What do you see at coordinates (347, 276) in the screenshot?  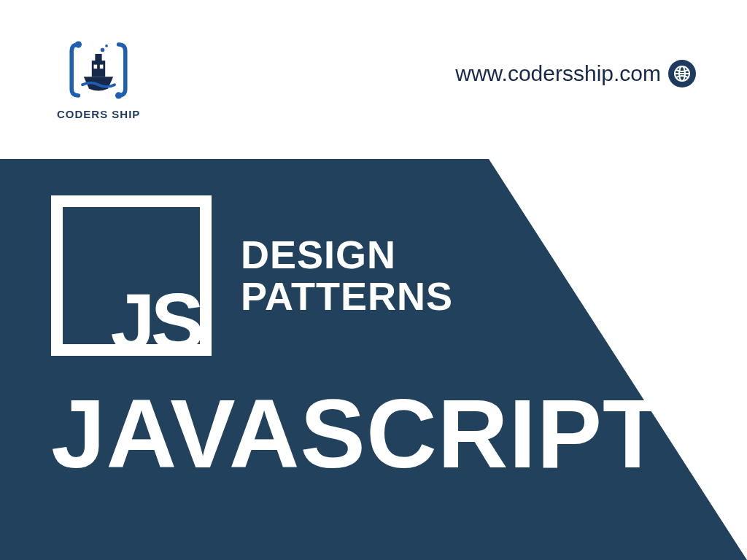 I see `hero-subtitle: DESIGN PATTERNS` at bounding box center [347, 276].